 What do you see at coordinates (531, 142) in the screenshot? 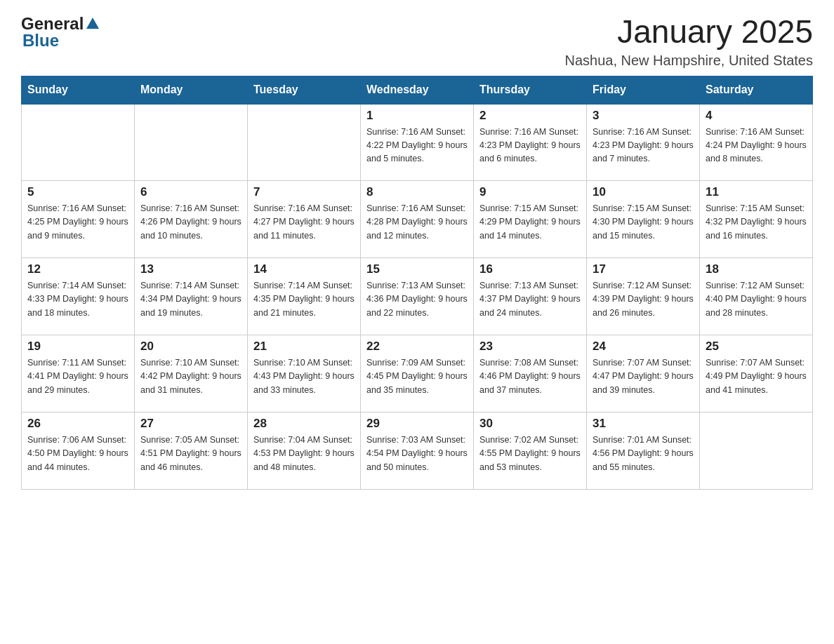
I see `calendar-cell: 2Sunrise: 7:16 AM Sunset: 4:23 PM Daylig…` at bounding box center [531, 142].